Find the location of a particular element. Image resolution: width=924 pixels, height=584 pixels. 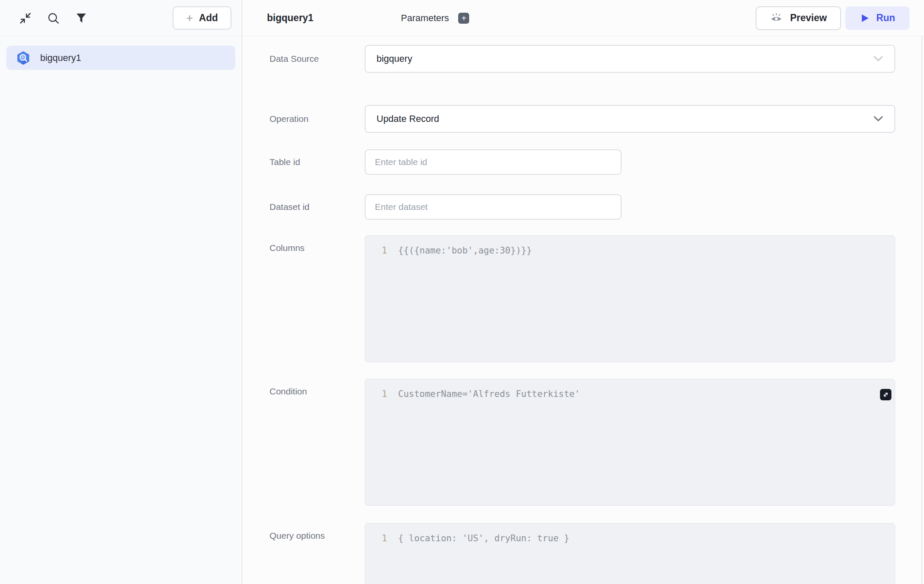

filter-icon is located at coordinates (81, 18).